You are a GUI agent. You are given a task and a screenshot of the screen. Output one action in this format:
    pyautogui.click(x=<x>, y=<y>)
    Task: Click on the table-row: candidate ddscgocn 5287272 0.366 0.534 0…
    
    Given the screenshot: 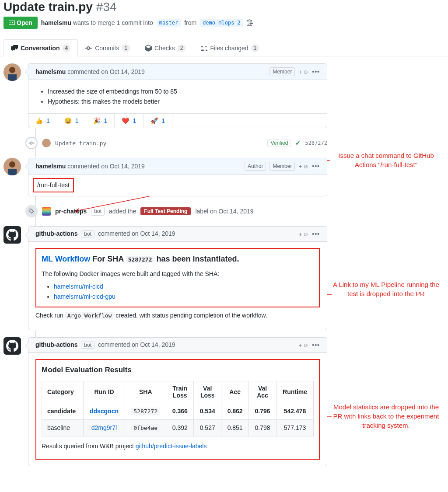 What is the action you would take?
    pyautogui.click(x=178, y=412)
    